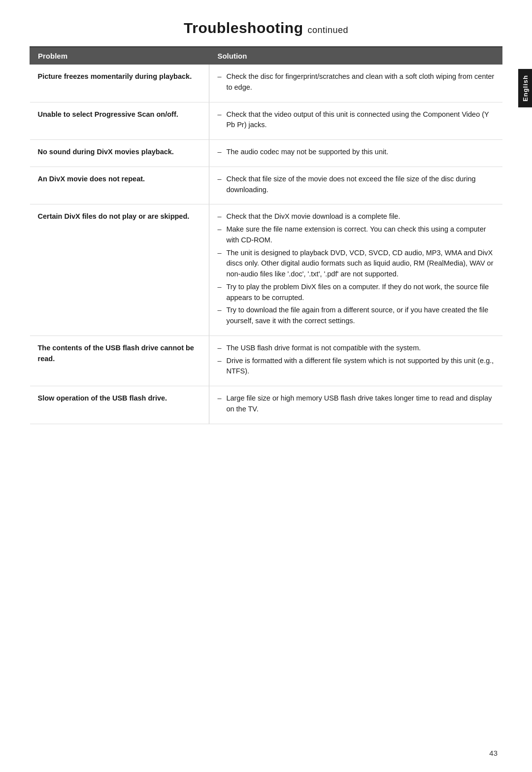 The width and height of the screenshot is (532, 772). Describe the element at coordinates (360, 316) in the screenshot. I see `solution-text: Try to download the file again from a di…` at that location.